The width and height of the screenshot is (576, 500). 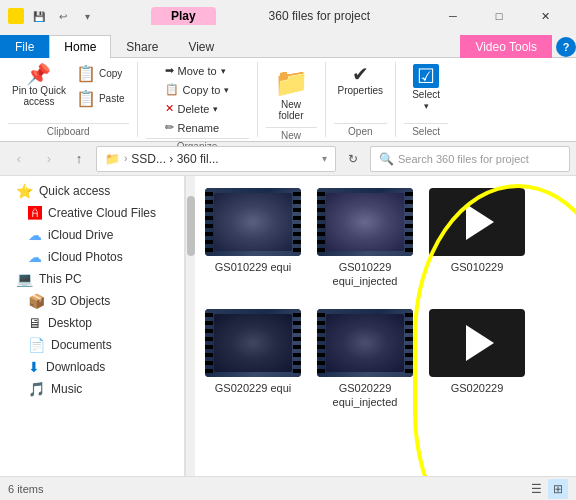 I want to click on play-tab: Play, so click(x=184, y=16).